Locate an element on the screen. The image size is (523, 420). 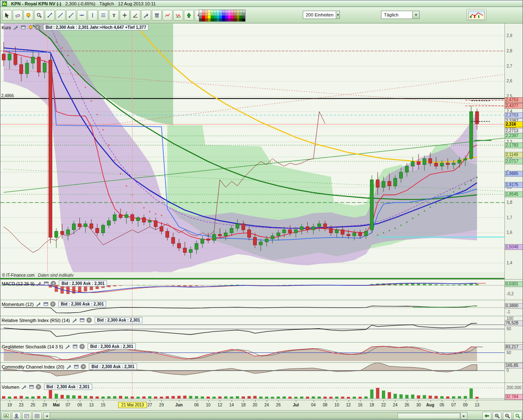
momentum-axis: -10,3890 is located at coordinates (514, 308).